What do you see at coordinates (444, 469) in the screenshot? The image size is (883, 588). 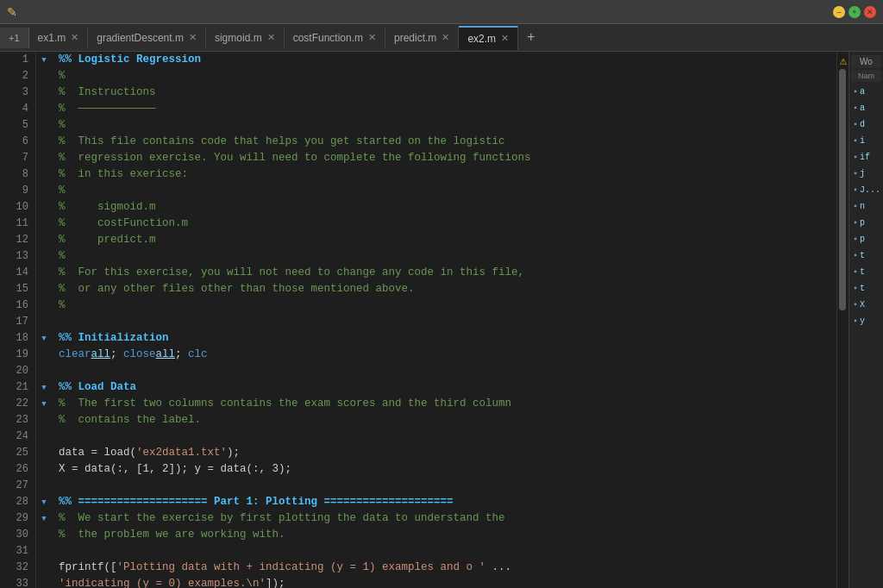 I see `code-line: X = data(:, [1, 2]); y = data(:, 3);` at bounding box center [444, 469].